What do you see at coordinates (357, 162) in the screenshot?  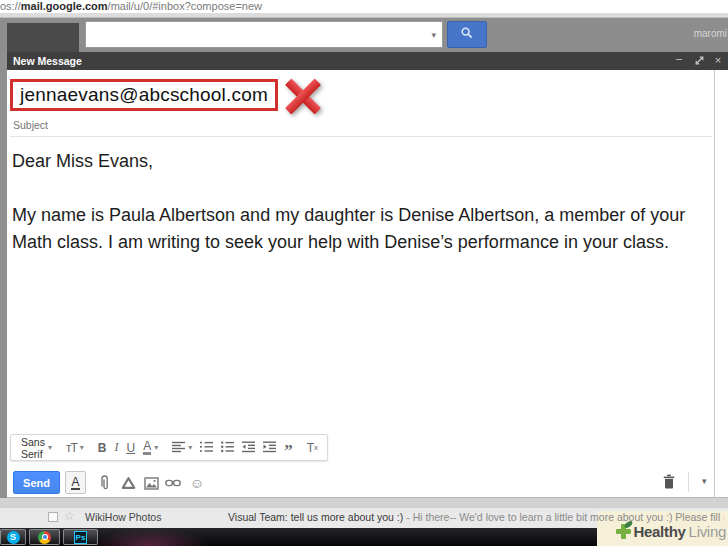 I see `body-greeting: Dear Miss Evans,` at bounding box center [357, 162].